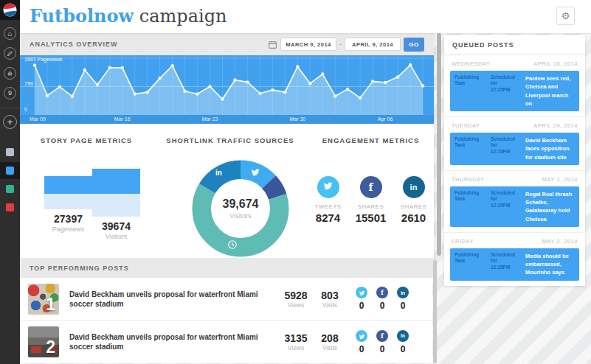 This screenshot has height=364, width=591. Describe the element at coordinates (86, 191) in the screenshot. I see `story-page-metrics: STORY PAGE METRICS 27397 Pageviews 39674…` at that location.